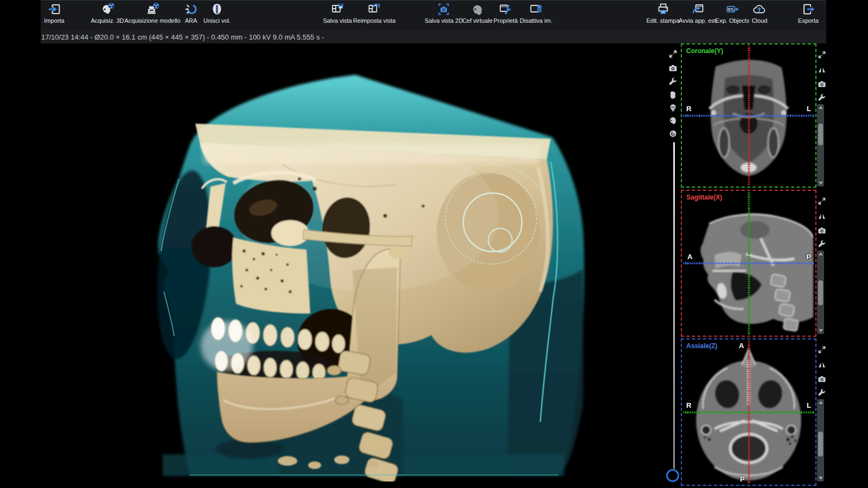 The image size is (868, 488). What do you see at coordinates (536, 9) in the screenshot?
I see `disable-image-icon` at bounding box center [536, 9].